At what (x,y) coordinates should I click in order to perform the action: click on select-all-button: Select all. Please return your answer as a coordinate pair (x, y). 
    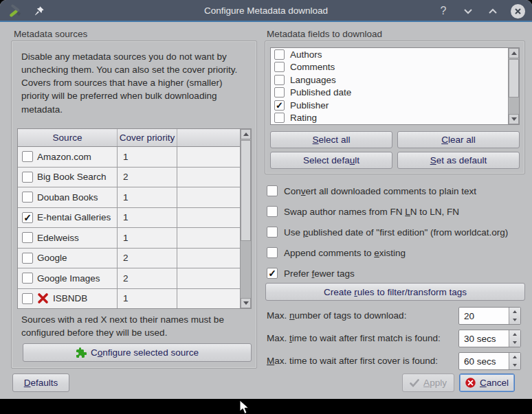
    Looking at the image, I should click on (331, 140).